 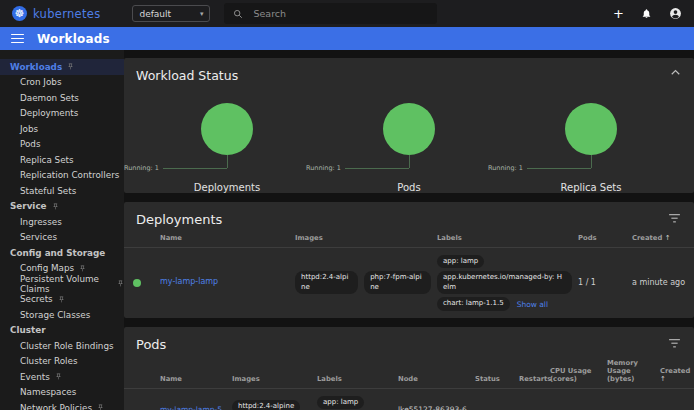 I want to click on sidebar-item-events: Events, so click(x=62, y=377).